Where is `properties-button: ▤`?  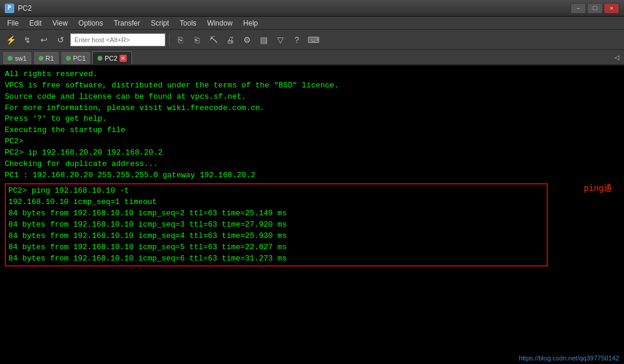
properties-button: ▤ is located at coordinates (264, 40).